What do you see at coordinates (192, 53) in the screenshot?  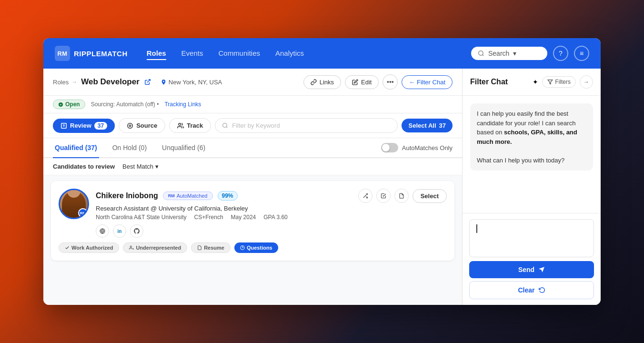 I see `nav-link-events: Events` at bounding box center [192, 53].